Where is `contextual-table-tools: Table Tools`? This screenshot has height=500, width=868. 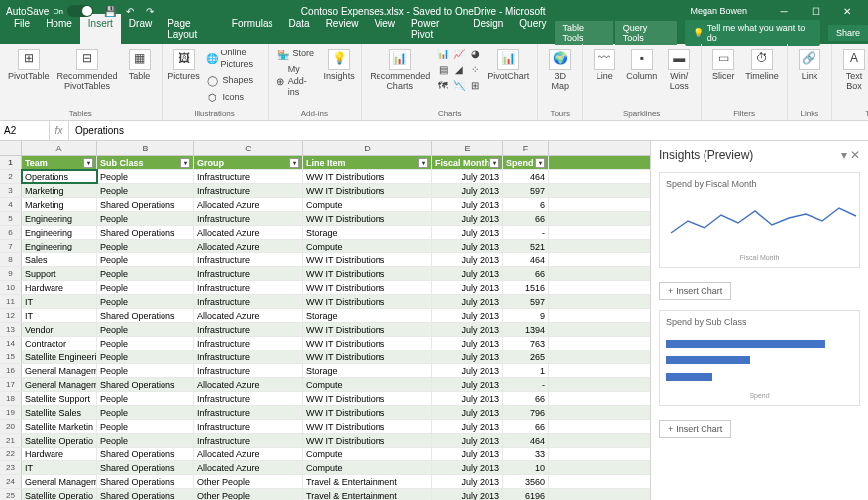
contextual-table-tools: Table Tools is located at coordinates (585, 33).